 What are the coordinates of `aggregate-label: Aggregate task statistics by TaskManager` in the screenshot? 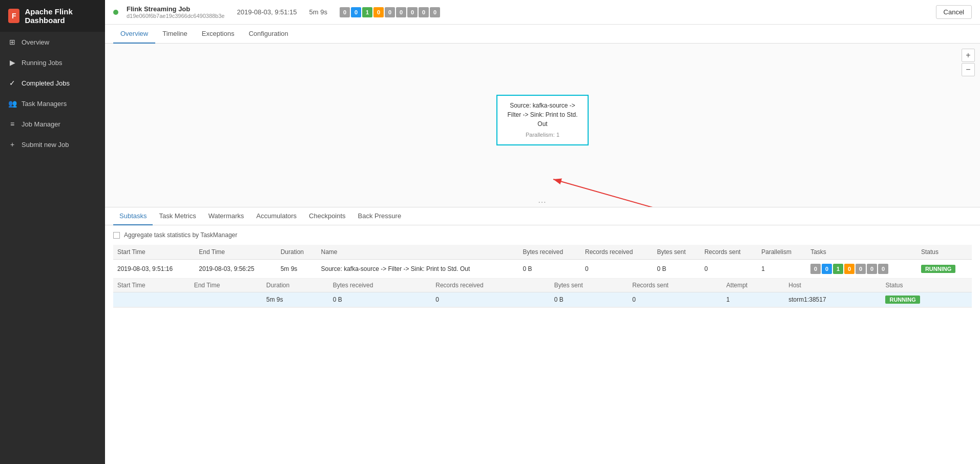 It's located at (180, 235).